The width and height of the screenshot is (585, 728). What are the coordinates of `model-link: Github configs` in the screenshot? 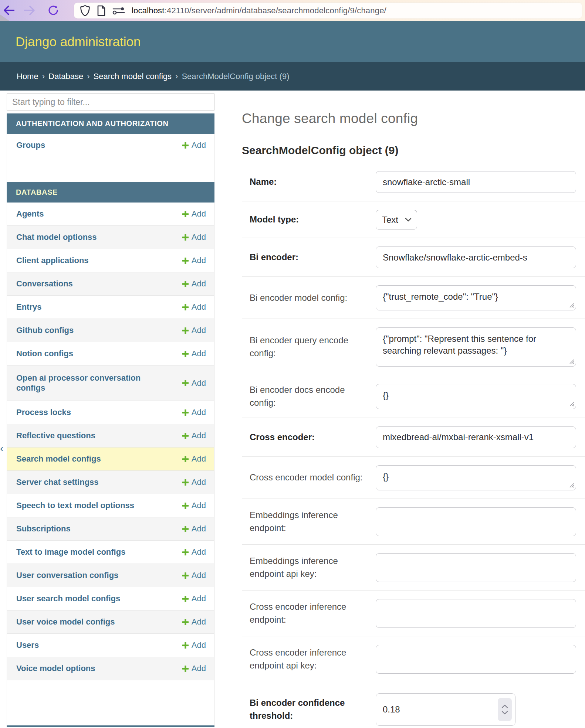 It's located at (45, 330).